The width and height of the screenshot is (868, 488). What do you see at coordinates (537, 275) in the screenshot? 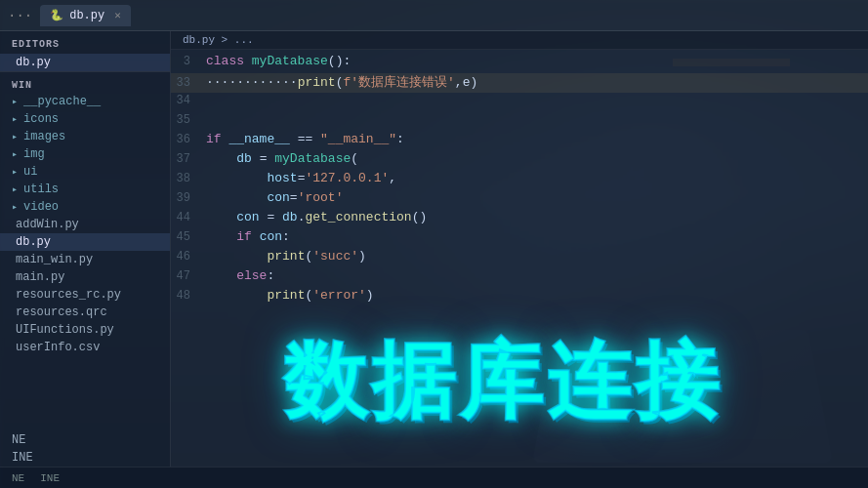
I see `line-content: else:` at bounding box center [537, 275].